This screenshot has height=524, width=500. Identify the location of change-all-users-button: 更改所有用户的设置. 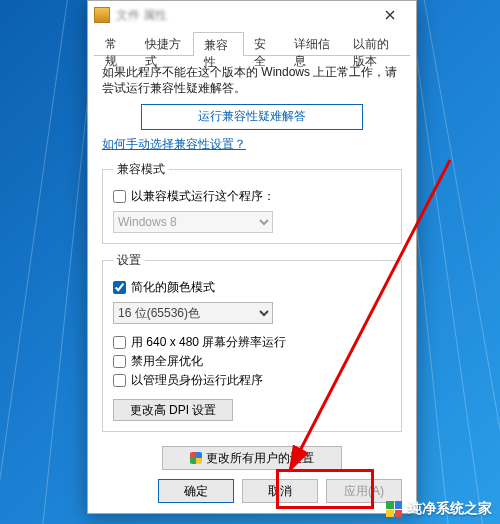
(252, 458).